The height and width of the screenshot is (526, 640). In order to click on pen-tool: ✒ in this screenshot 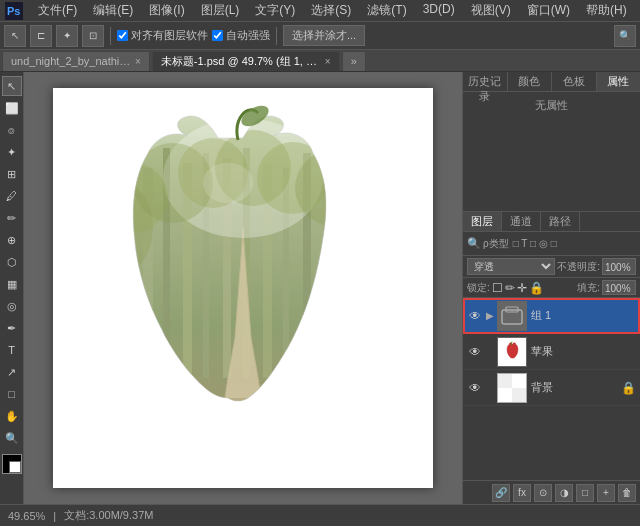, I will do `click(12, 328)`.